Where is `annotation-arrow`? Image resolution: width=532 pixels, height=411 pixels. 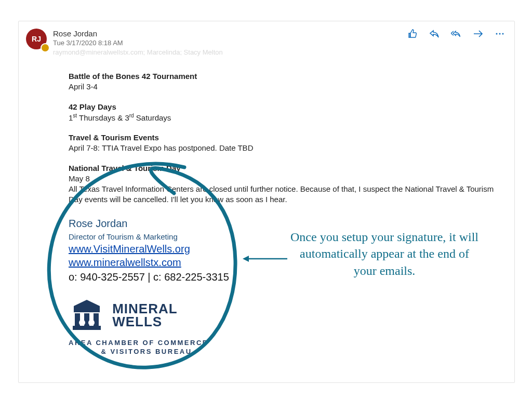
annotation-arrow is located at coordinates (265, 259).